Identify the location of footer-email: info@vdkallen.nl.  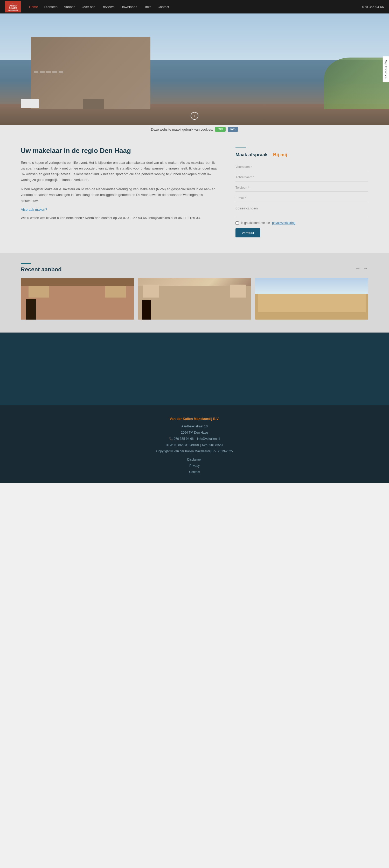
(208, 439).